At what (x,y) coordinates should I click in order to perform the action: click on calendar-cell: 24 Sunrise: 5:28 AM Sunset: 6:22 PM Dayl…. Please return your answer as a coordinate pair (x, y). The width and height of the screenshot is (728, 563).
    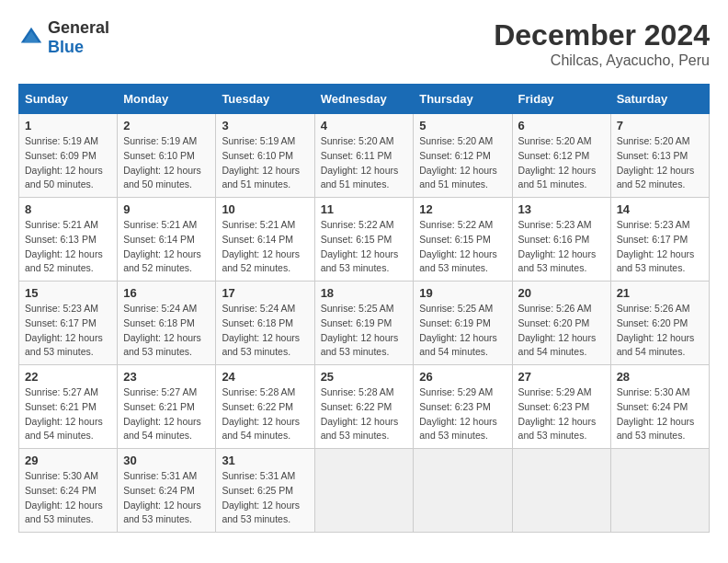
    Looking at the image, I should click on (265, 407).